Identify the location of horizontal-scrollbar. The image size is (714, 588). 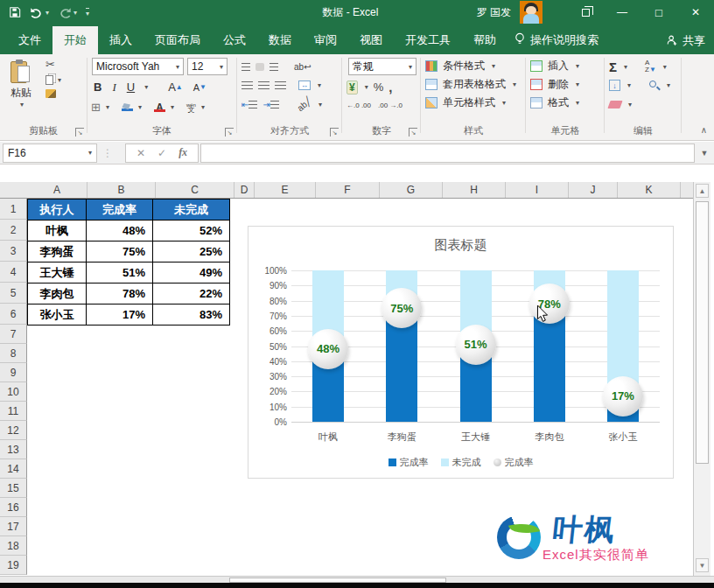
(357, 579).